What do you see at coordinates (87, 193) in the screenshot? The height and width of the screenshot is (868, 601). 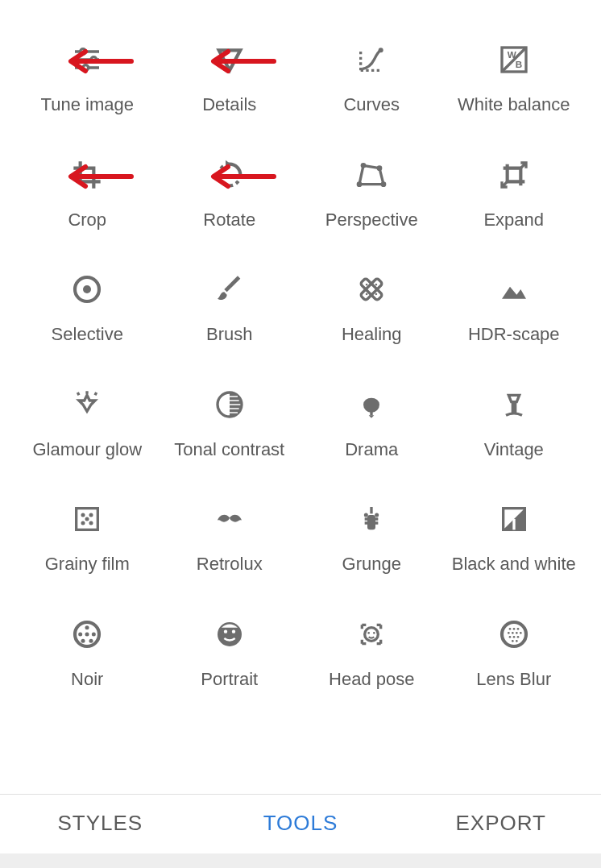 I see `tool-crop: Crop` at bounding box center [87, 193].